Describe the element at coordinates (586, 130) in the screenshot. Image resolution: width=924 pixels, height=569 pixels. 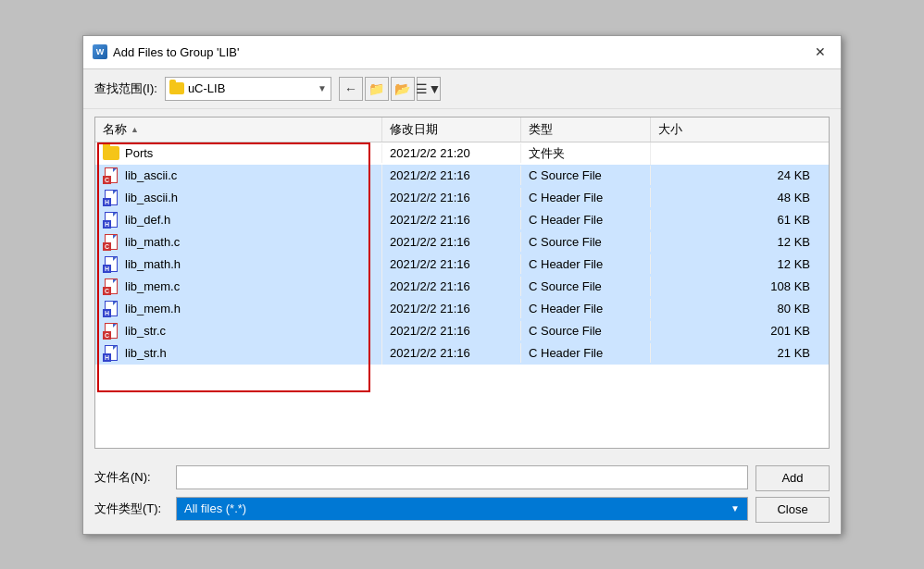
I see `col-type: 类型` at that location.